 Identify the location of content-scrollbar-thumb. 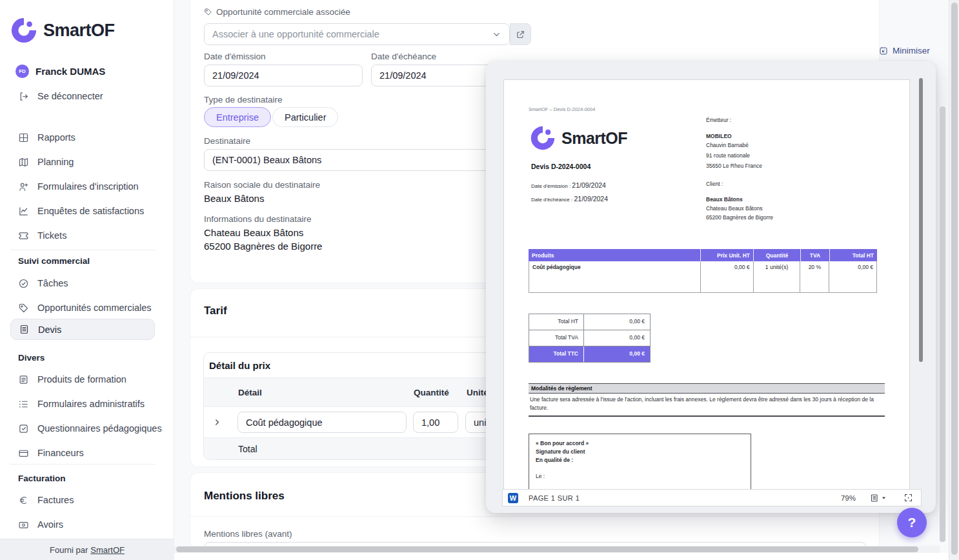
(942, 324).